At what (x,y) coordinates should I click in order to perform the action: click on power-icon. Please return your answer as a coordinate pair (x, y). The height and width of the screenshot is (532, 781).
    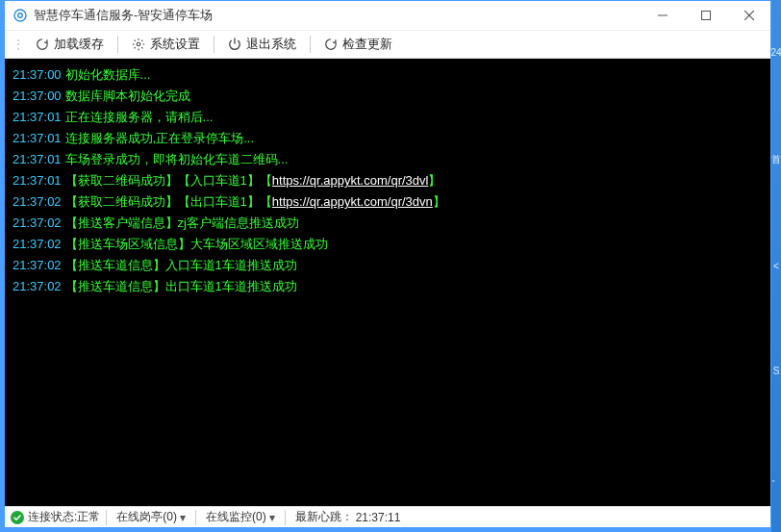
    Looking at the image, I should click on (235, 44).